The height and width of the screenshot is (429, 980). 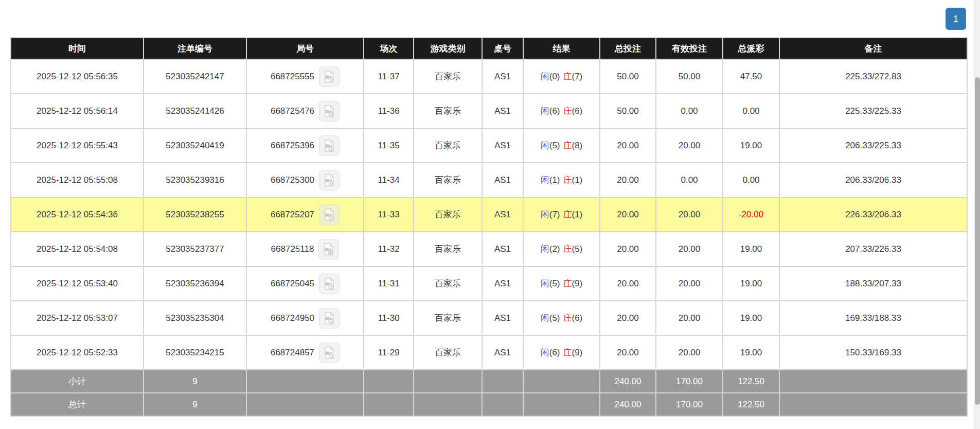 I want to click on round-cell: 668725207, so click(x=305, y=214).